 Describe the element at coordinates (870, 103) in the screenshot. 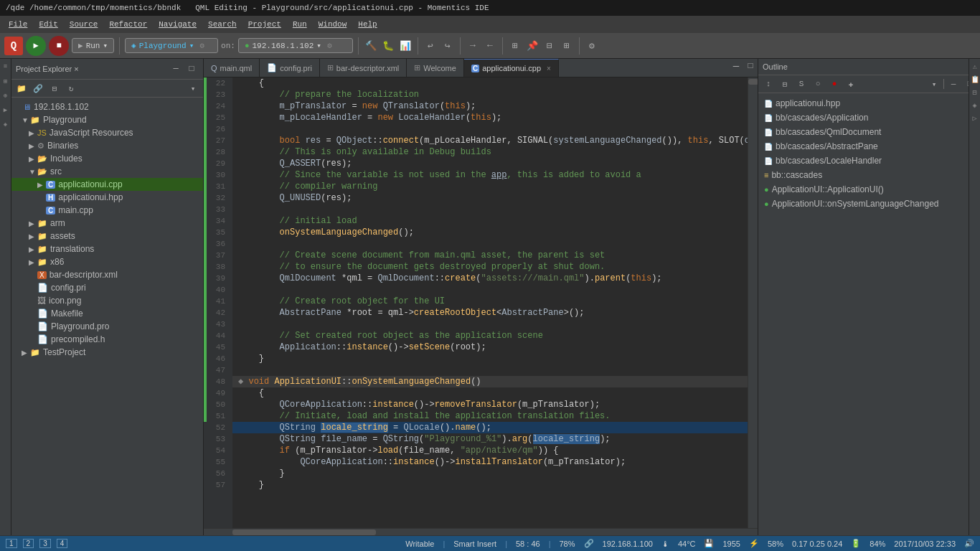

I see `outline-item-hpp: 📄 applicationui.hpp` at that location.